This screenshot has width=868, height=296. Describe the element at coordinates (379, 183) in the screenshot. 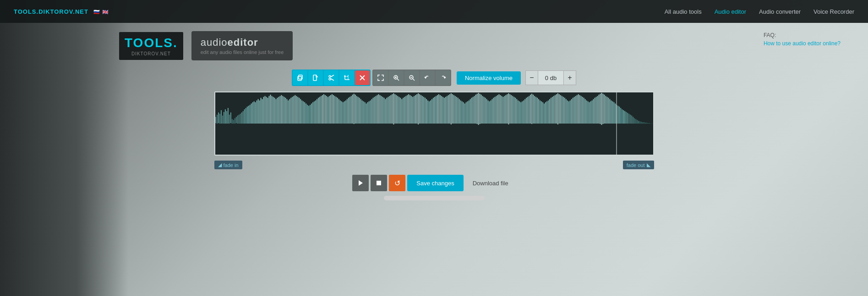

I see `stop-button` at that location.